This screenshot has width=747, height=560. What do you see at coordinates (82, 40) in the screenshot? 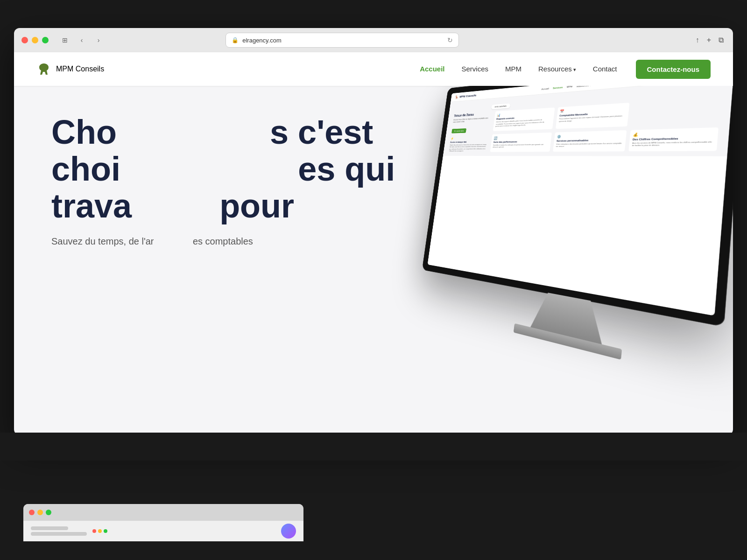
I see `back-icon: ‹` at bounding box center [82, 40].